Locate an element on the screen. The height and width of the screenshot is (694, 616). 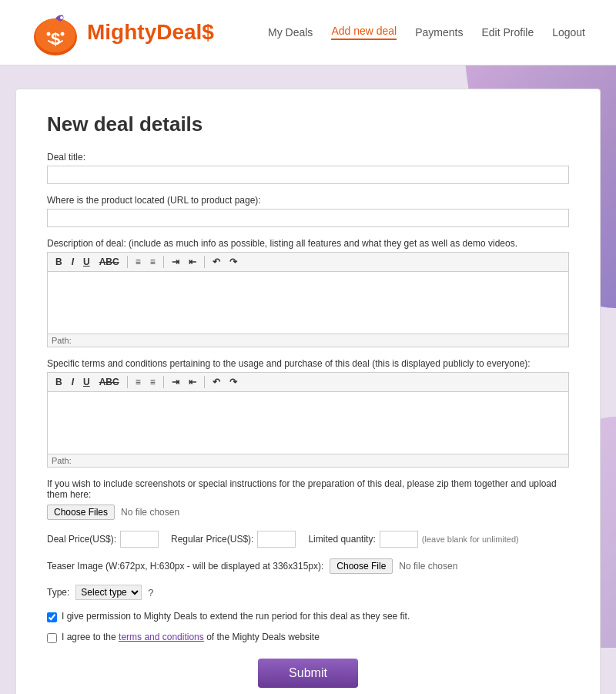
nav-add-new-deal: Add new deal is located at coordinates (363, 32).